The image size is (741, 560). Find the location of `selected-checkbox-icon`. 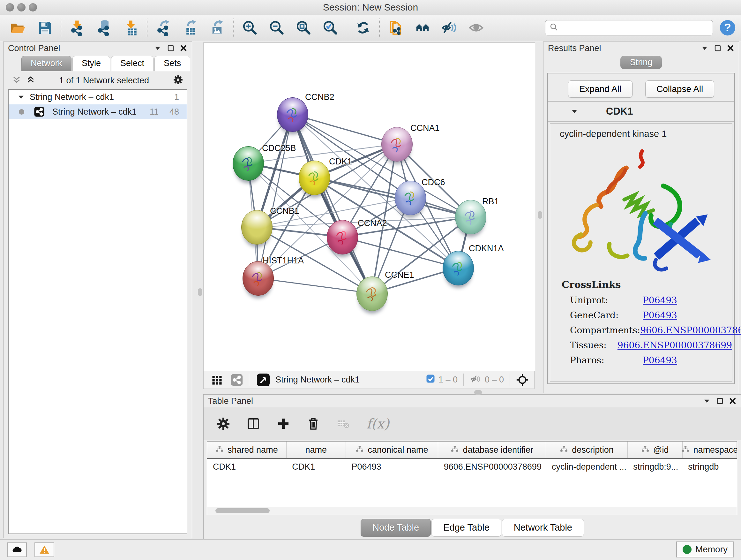

selected-checkbox-icon is located at coordinates (430, 380).